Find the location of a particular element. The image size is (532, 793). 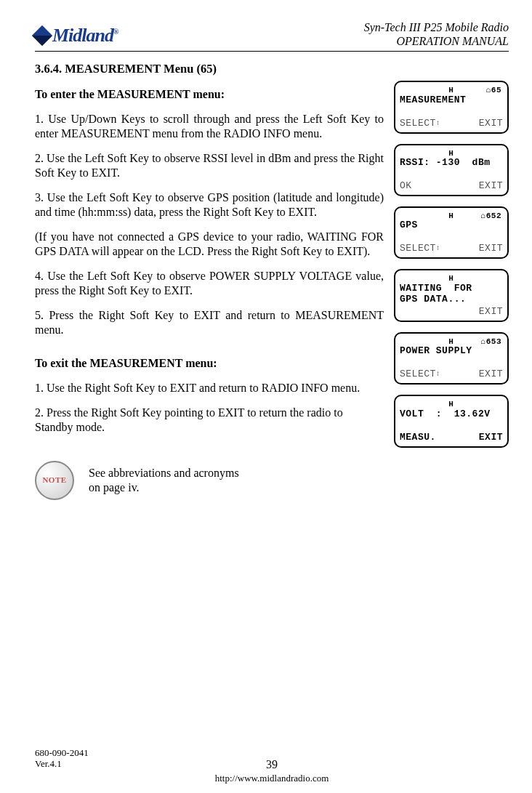

exit-subheading: To exit the MEASUREMENT menu: is located at coordinates (209, 363).